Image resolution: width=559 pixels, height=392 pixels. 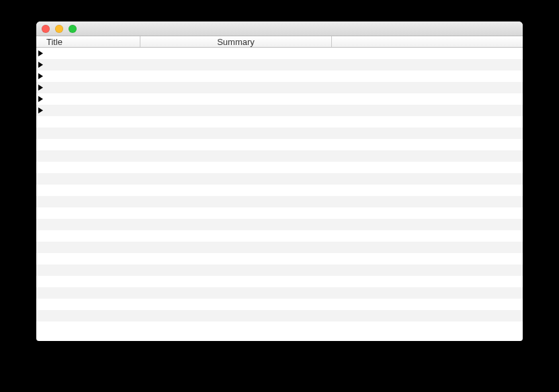 I want to click on column-header-summary: Summary, so click(x=236, y=42).